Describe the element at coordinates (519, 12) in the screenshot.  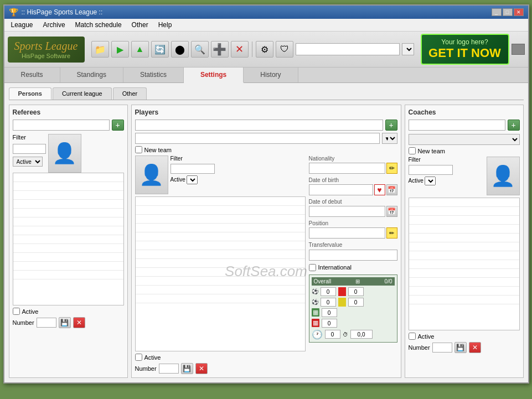
I see `close-button: ✕` at that location.